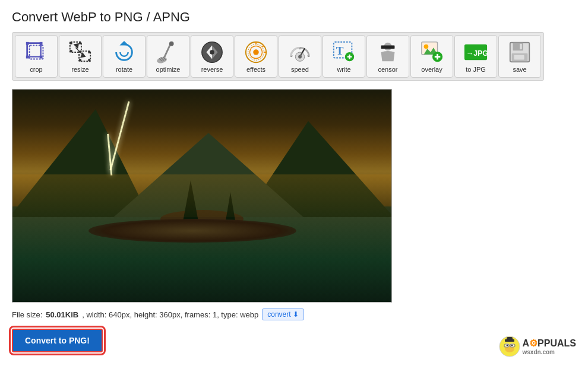 The width and height of the screenshot is (588, 369). What do you see at coordinates (478, 53) in the screenshot?
I see `svg-text: →JPG` at bounding box center [478, 53].